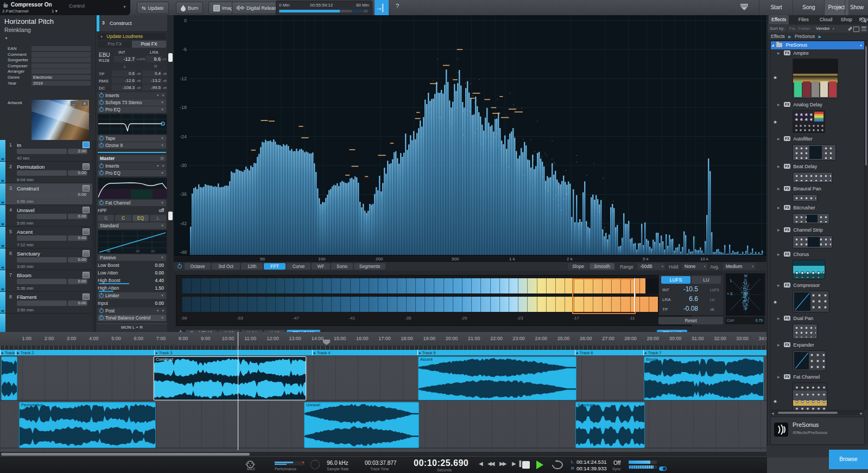  I want to click on expanded-icon: ◢, so click(773, 46).